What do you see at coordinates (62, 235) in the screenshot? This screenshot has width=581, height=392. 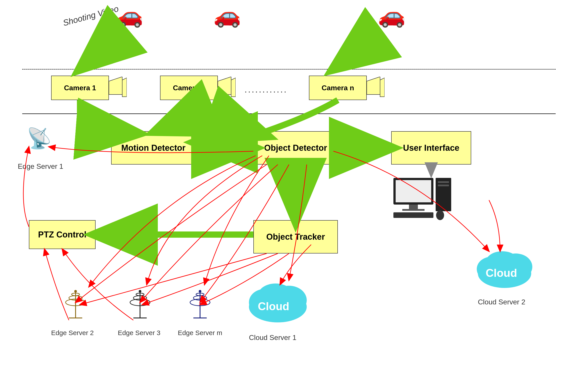 I see `ptz-control-label: PTZ Control` at bounding box center [62, 235].